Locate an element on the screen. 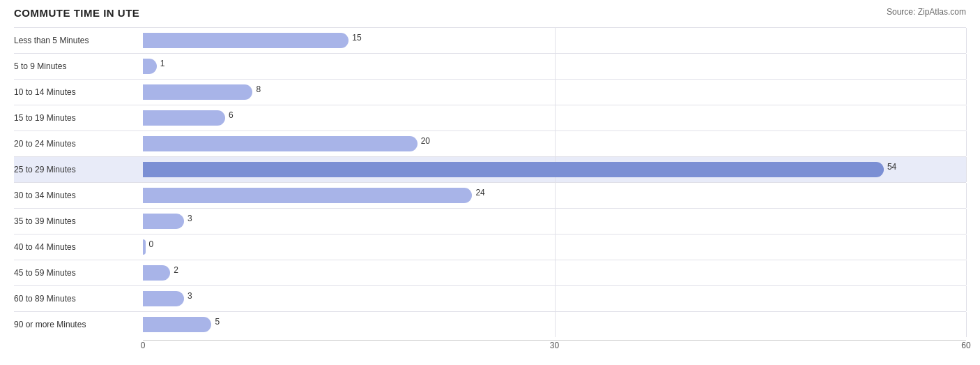  bar-row: 10 to 14 Minutes8 is located at coordinates (490, 92).